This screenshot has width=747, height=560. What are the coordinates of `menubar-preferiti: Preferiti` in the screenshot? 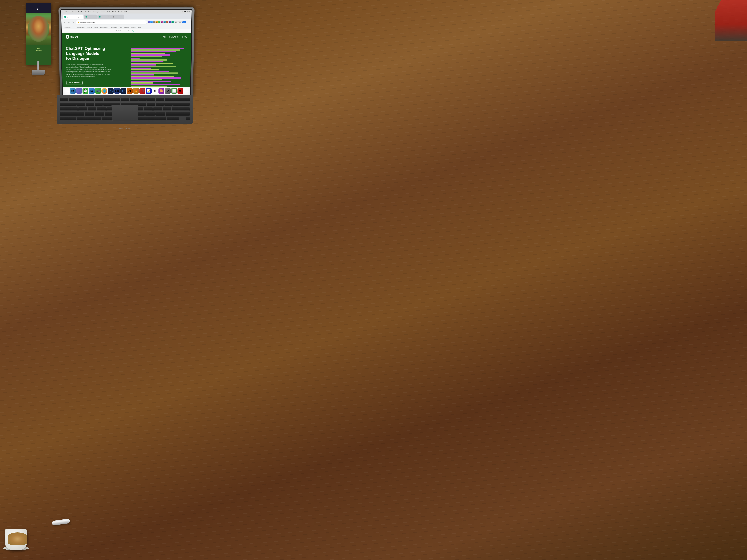 It's located at (103, 11).